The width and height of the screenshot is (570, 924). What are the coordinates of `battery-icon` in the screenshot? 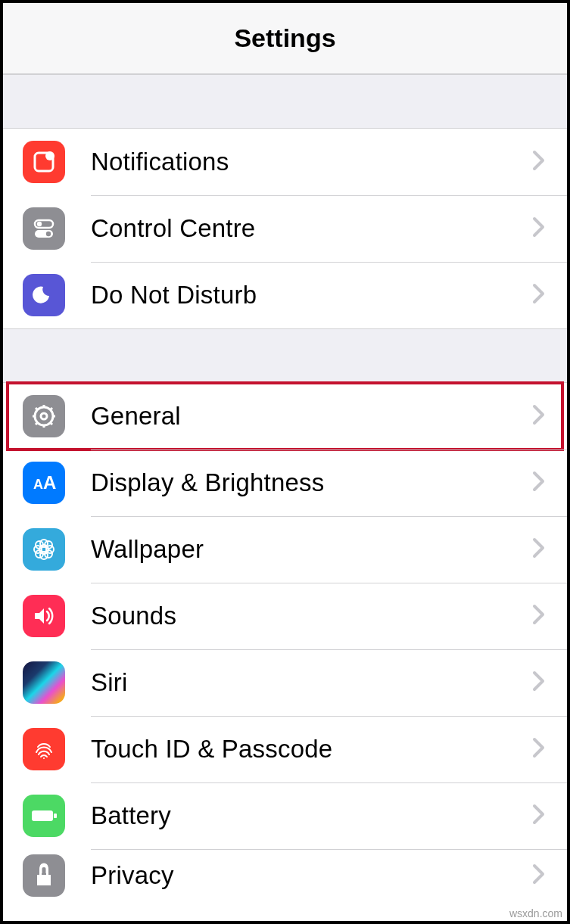 It's located at (44, 816).